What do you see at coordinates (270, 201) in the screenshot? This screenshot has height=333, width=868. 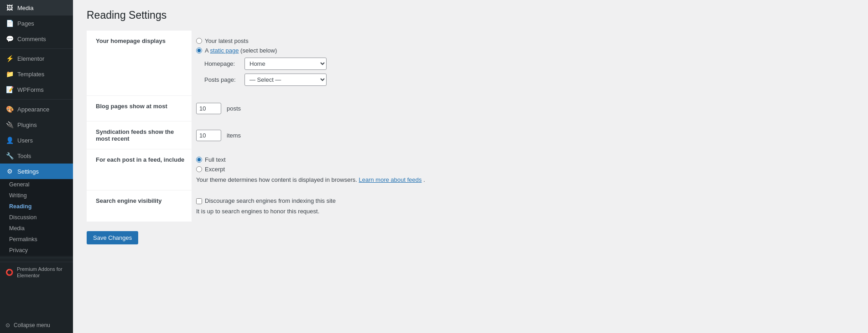 I see `search-checkbox-text: Discourage search engines from indexing …` at bounding box center [270, 201].